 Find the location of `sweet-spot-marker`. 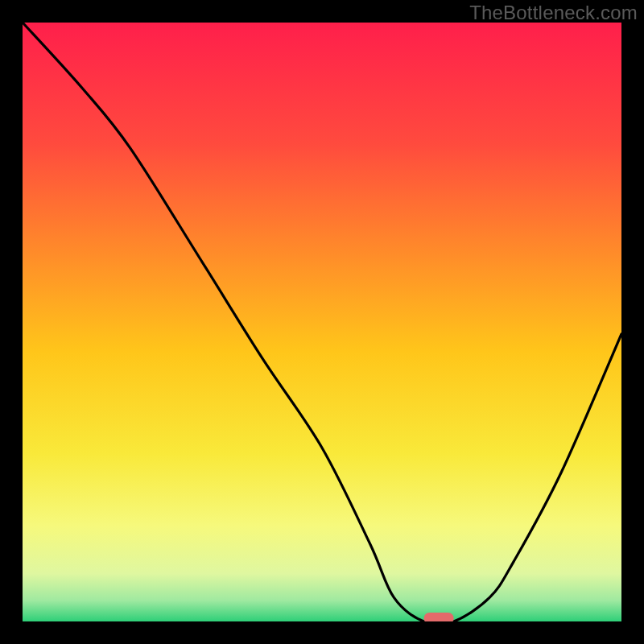

sweet-spot-marker is located at coordinates (440, 617).